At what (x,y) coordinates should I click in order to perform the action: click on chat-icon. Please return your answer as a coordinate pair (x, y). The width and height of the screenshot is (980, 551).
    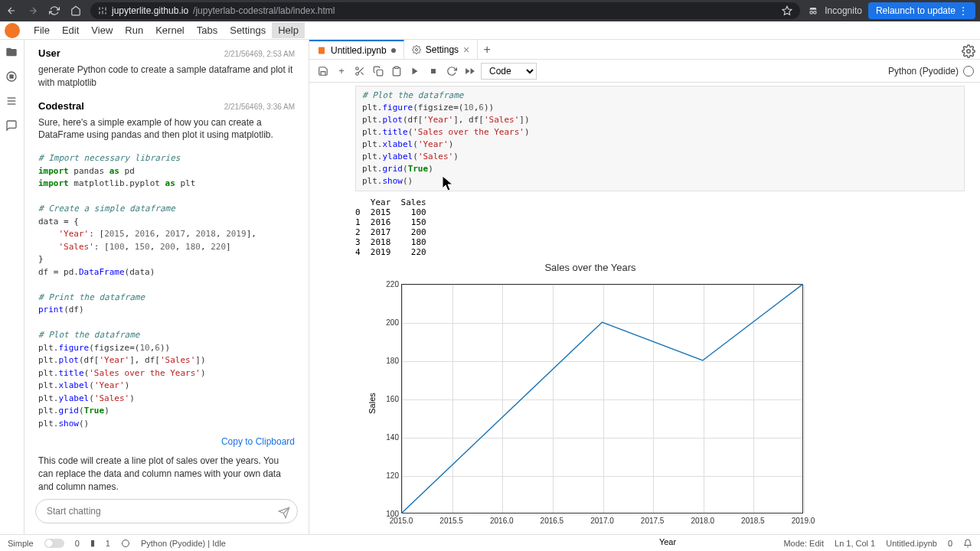
    Looking at the image, I should click on (12, 126).